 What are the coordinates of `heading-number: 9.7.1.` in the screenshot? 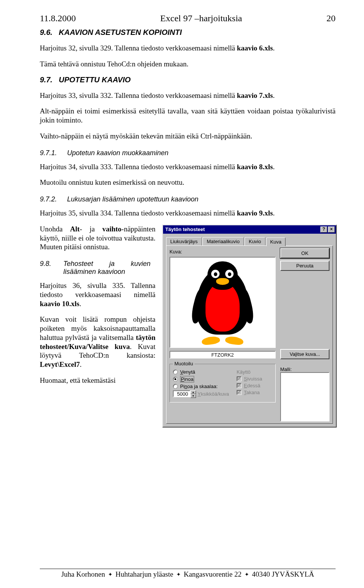 It's located at (53, 153).